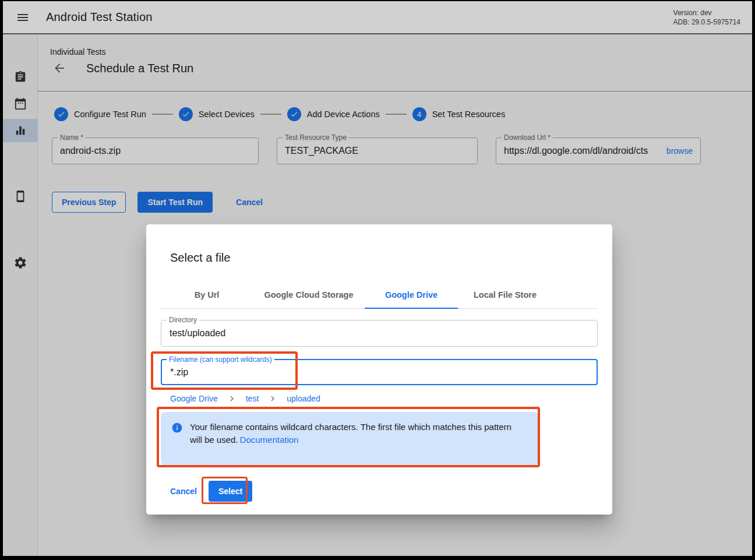 Image resolution: width=755 pixels, height=560 pixels. What do you see at coordinates (351, 434) in the screenshot?
I see `alert-message: Your filename contains wildcard characte…` at bounding box center [351, 434].